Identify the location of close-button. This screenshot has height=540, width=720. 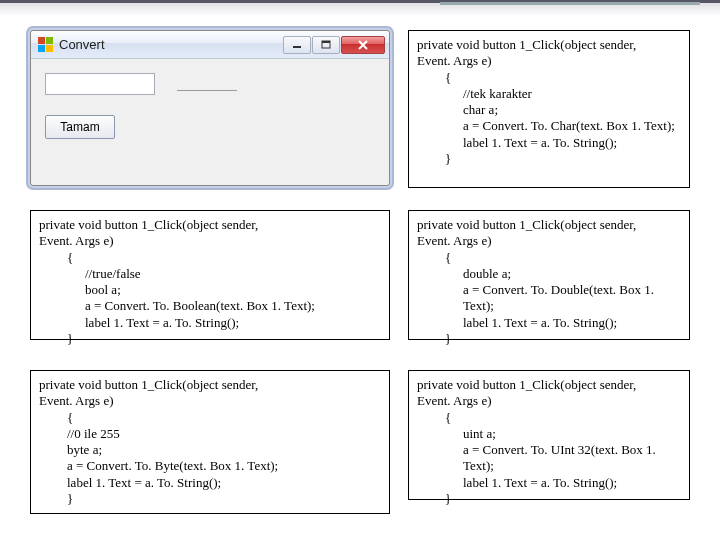
(363, 45).